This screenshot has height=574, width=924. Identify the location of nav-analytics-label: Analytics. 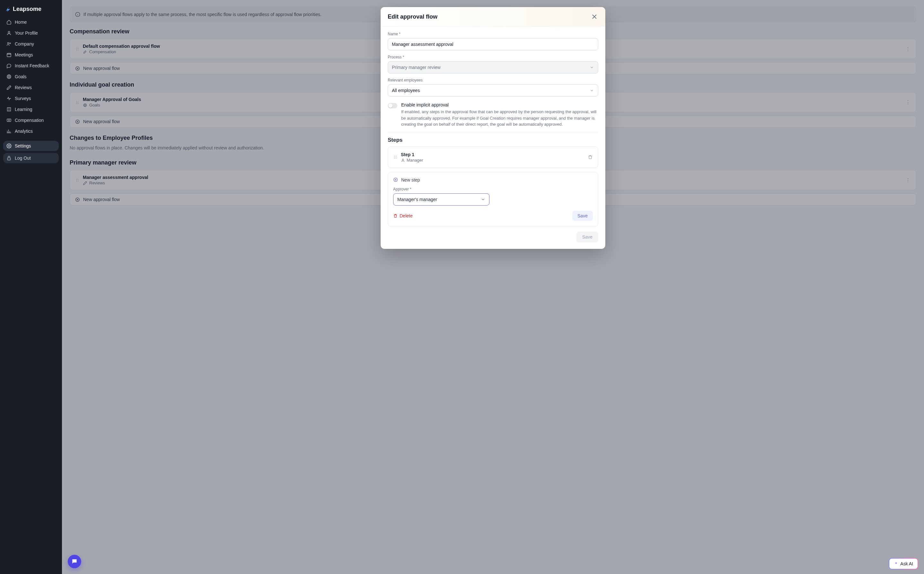
(24, 131).